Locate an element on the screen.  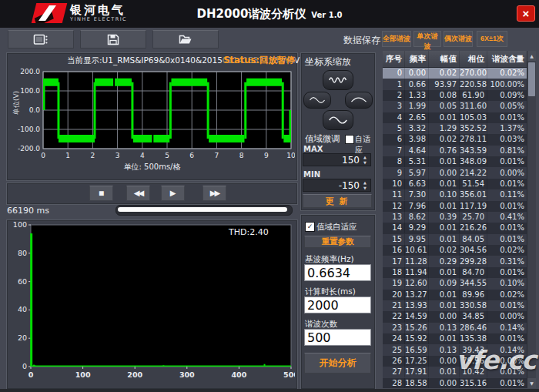
table-cell: 1 is located at coordinates (394, 85).